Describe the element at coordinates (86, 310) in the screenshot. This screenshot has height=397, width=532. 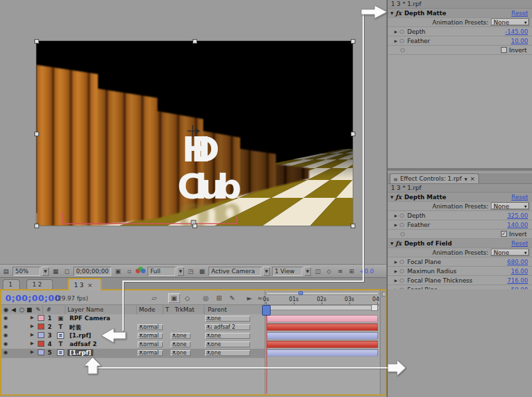
I see `column-layer-name: Layer Name` at that location.